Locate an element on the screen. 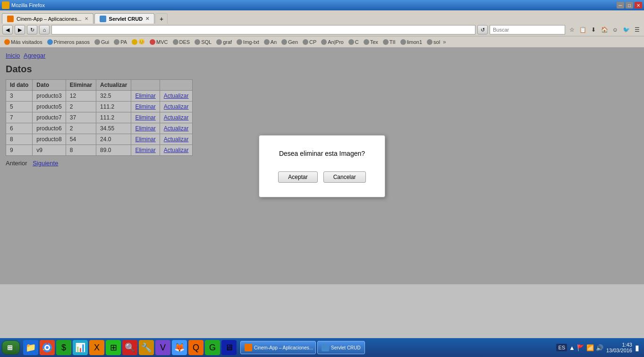  tab1-close: ✕ is located at coordinates (86, 19).